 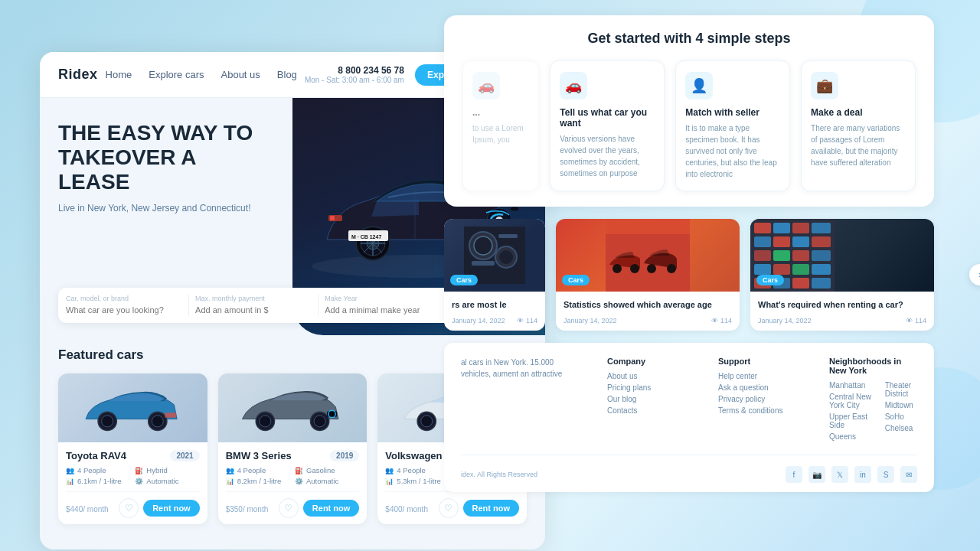 What do you see at coordinates (840, 474) in the screenshot?
I see `social-twitter: 𝕏` at bounding box center [840, 474].